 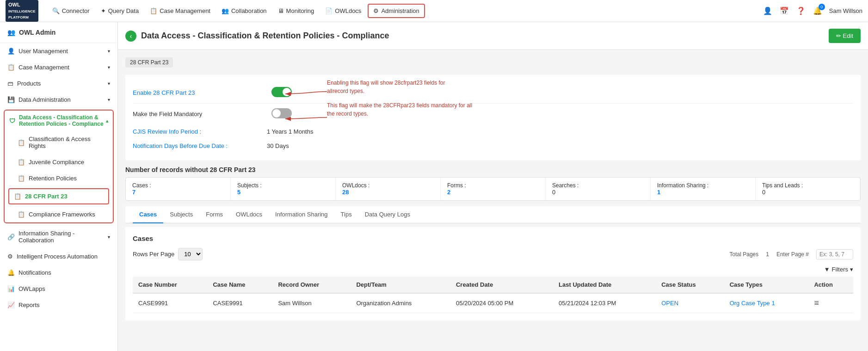 What do you see at coordinates (792, 254) in the screenshot?
I see `pagination-info: Total Pages 1 Enter Page #` at bounding box center [792, 254].